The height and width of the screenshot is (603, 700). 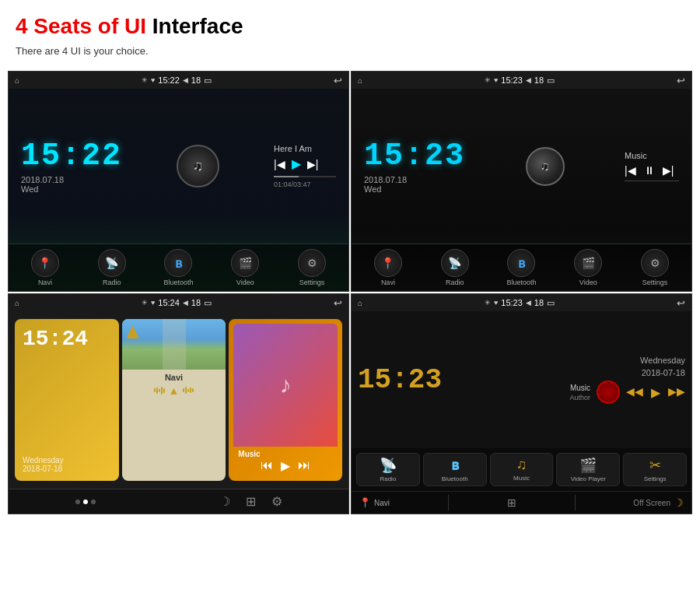 I want to click on ui4-footer: 📍 Navi ⊞ Off Screen ☽, so click(x=521, y=503).